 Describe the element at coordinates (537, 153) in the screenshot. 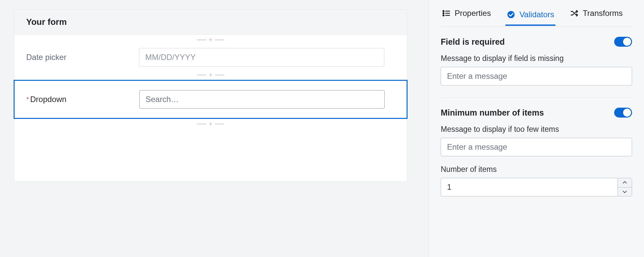

I see `section-min-items: Minimum number of items Message to displ…` at that location.